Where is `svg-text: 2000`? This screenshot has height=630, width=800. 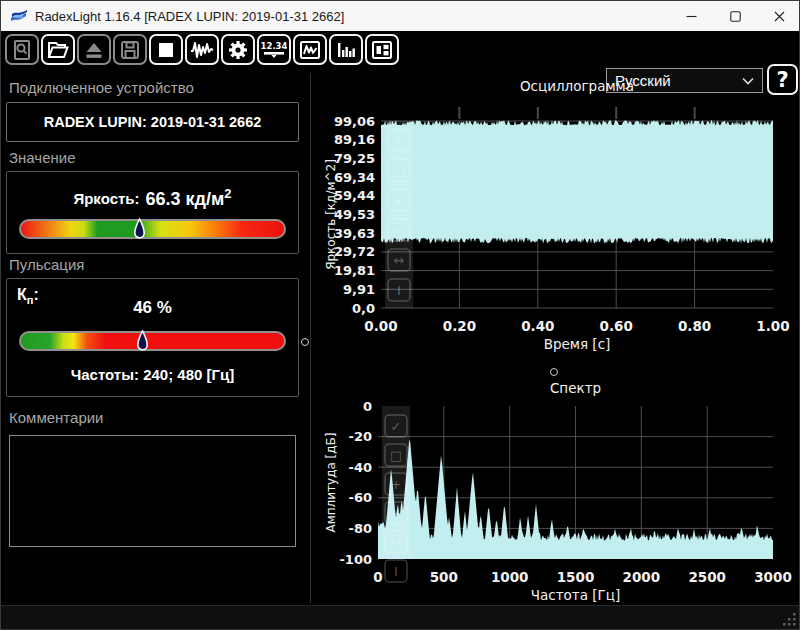
svg-text: 2000 is located at coordinates (642, 577).